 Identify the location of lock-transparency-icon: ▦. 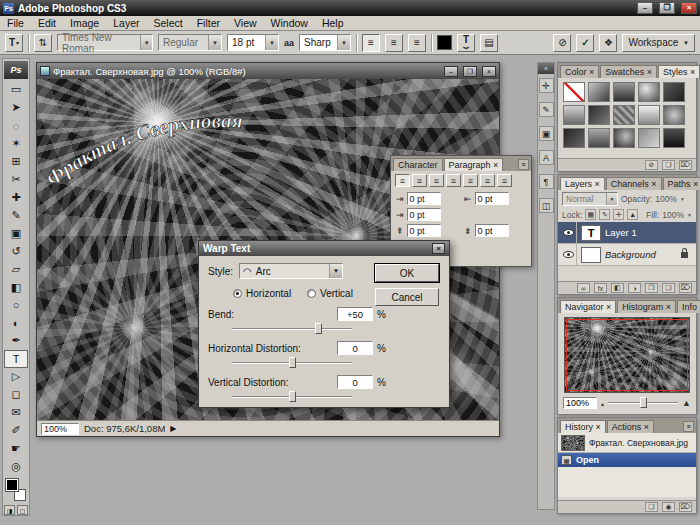
(590, 214).